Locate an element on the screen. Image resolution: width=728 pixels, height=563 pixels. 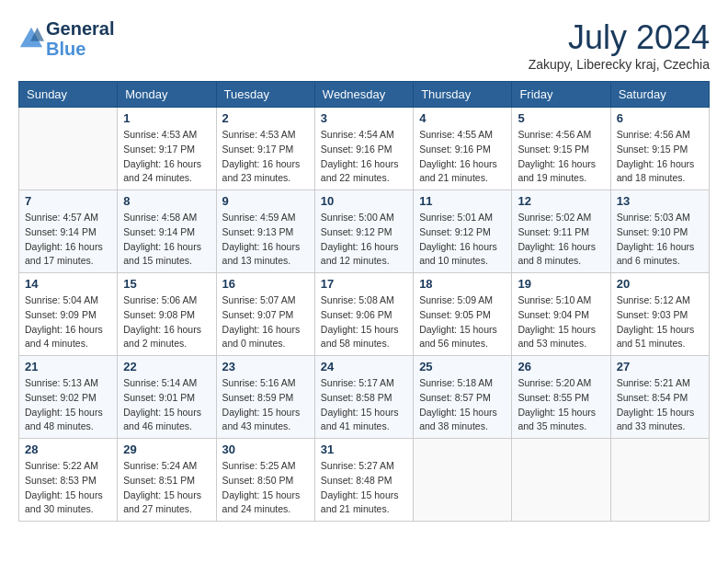
calendar-day-cell: 24Sunrise: 5:17 AMSunset: 8:58 PMDayligh… is located at coordinates (364, 397).